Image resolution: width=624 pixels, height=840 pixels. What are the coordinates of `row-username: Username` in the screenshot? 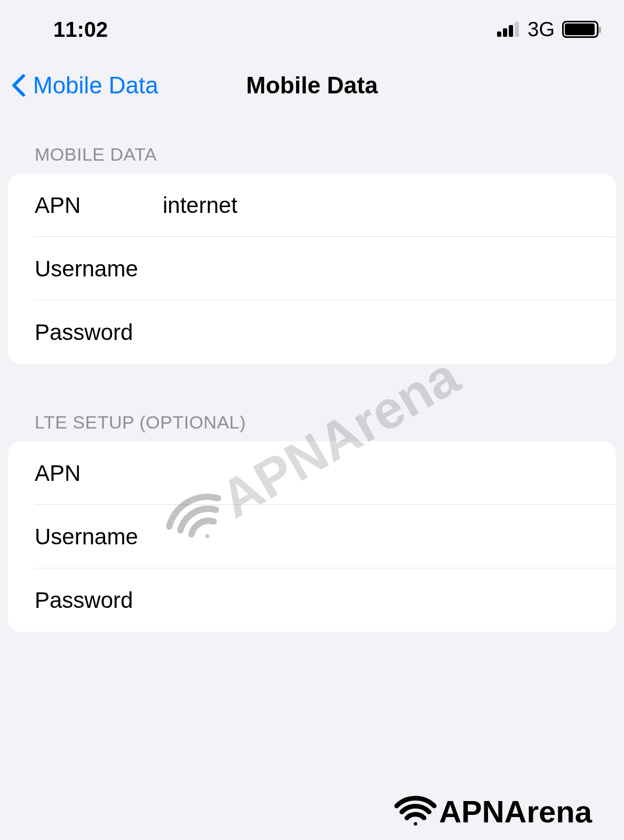 It's located at (312, 269).